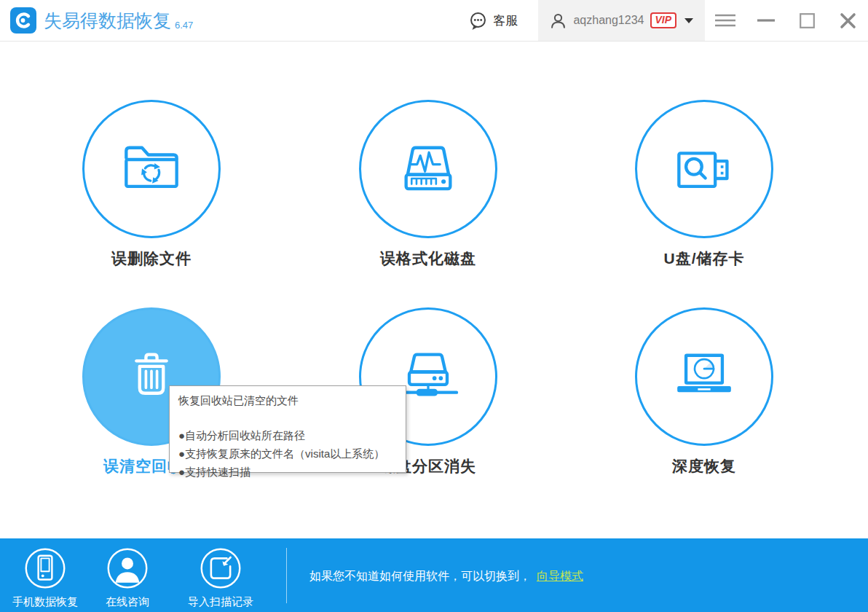  Describe the element at coordinates (221, 602) in the screenshot. I see `footer-item-label: 导入扫描记录` at that location.